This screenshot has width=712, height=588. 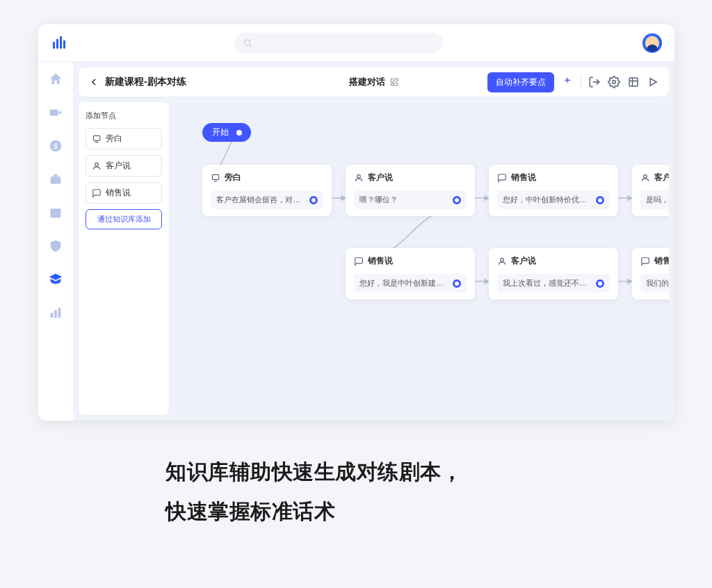 I want to click on node-type-narration: 旁白, so click(x=124, y=139).